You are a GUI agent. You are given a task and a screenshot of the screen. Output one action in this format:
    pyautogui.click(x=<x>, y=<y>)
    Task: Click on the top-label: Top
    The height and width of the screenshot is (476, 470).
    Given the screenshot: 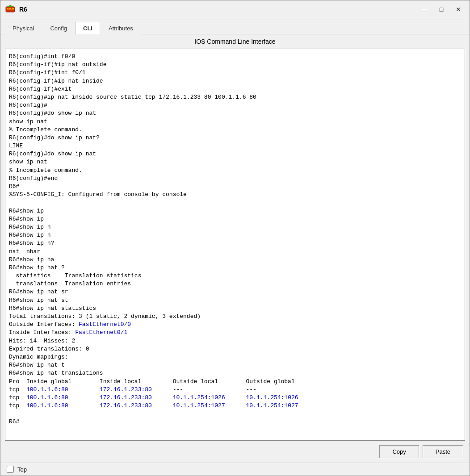 What is the action you would take?
    pyautogui.click(x=22, y=470)
    